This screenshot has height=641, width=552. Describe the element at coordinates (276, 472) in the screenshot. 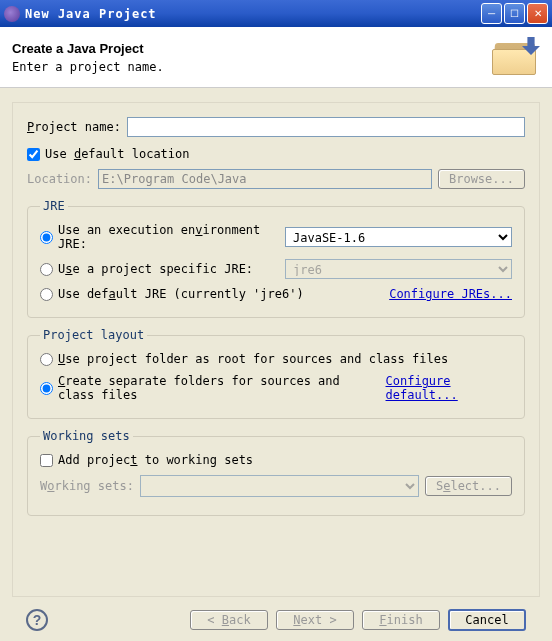

I see `working-sets-group: Working sets Add project to working sets…` at that location.